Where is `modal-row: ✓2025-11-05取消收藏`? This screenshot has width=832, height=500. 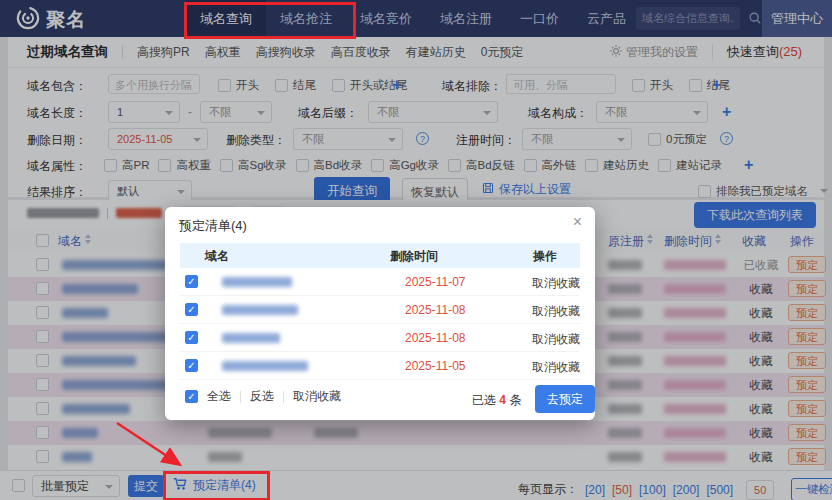
modal-row: ✓2025-11-05取消收藏 is located at coordinates (380, 366).